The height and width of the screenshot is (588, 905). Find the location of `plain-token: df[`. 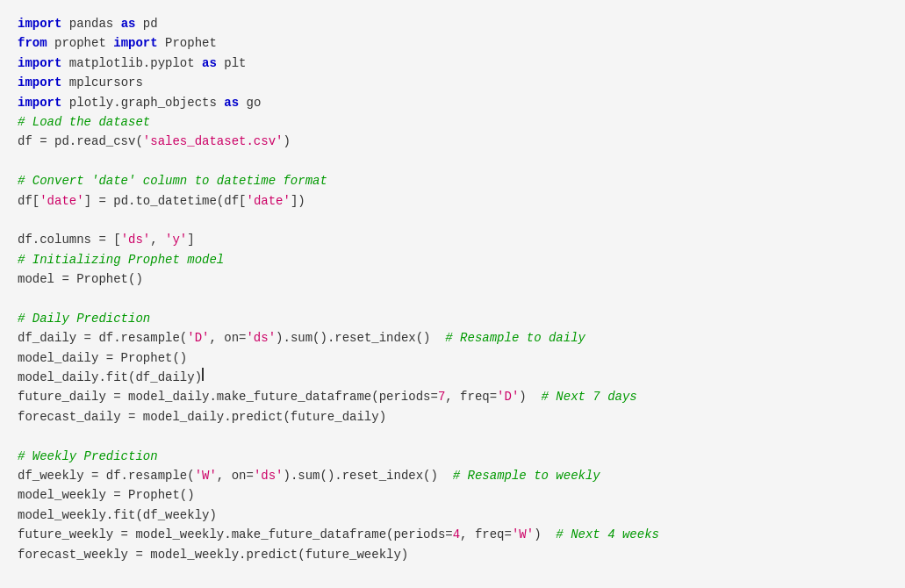

plain-token: df[ is located at coordinates (28, 201).